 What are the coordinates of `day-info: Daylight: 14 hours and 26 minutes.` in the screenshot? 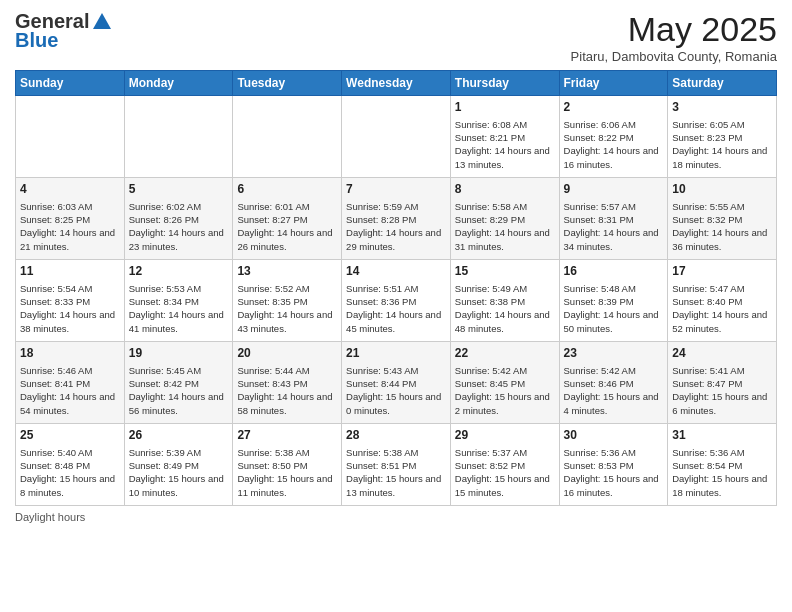 It's located at (287, 240).